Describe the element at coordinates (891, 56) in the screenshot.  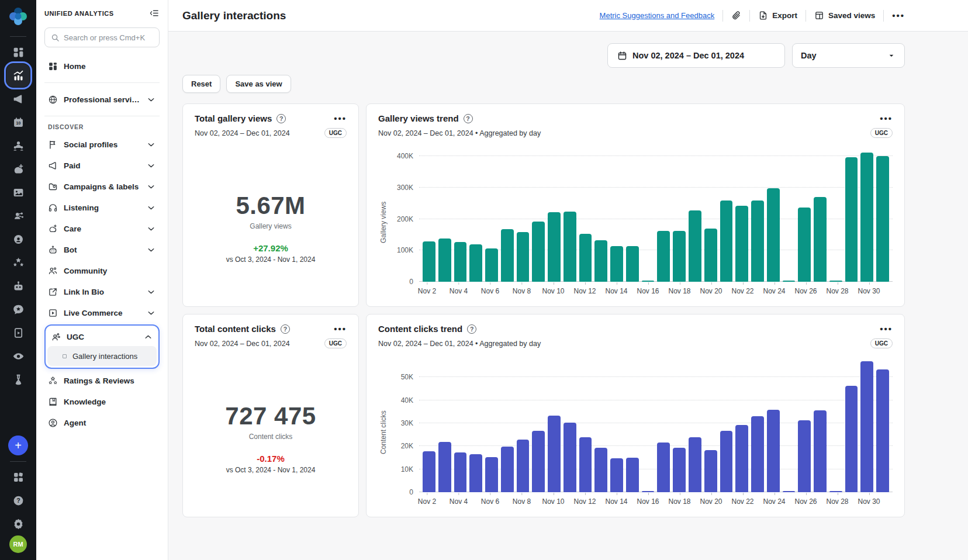
I see `caret-down-icon` at that location.